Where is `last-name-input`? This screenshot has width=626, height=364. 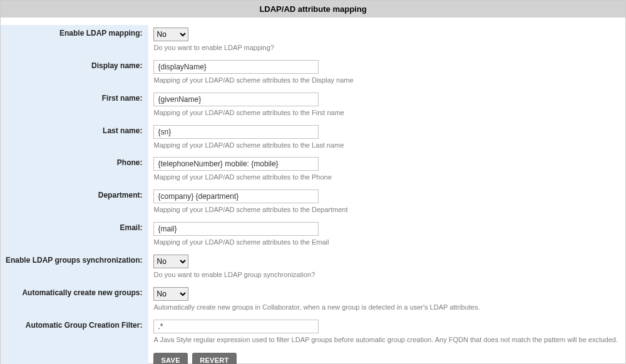 last-name-input is located at coordinates (236, 132).